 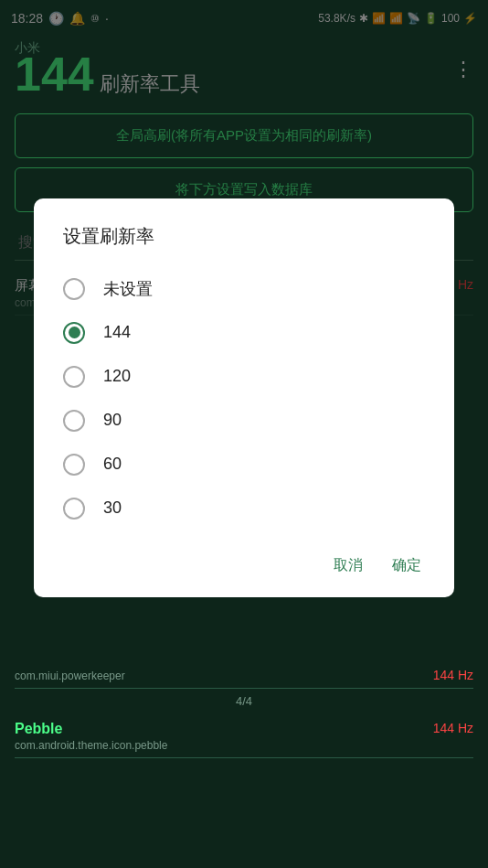 What do you see at coordinates (69, 676) in the screenshot?
I see `bg-app-package: com.miui.powerkeeper` at bounding box center [69, 676].